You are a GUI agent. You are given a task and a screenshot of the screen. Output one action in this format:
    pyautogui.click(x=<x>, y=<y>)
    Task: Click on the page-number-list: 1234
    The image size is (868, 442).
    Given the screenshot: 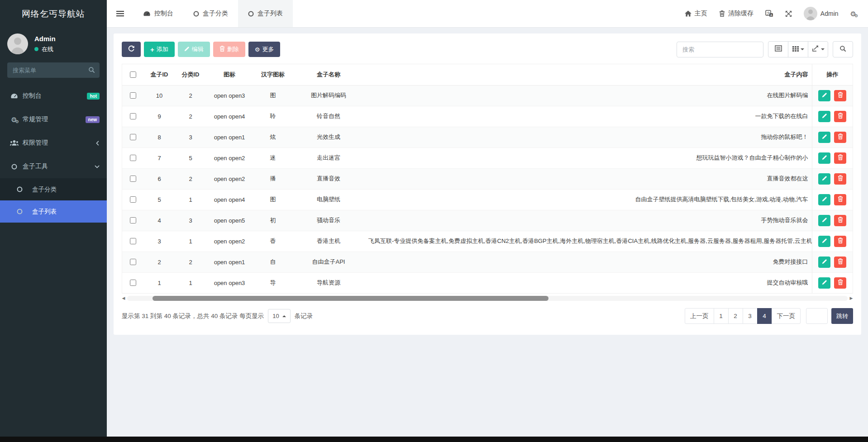 What is the action you would take?
    pyautogui.click(x=743, y=316)
    